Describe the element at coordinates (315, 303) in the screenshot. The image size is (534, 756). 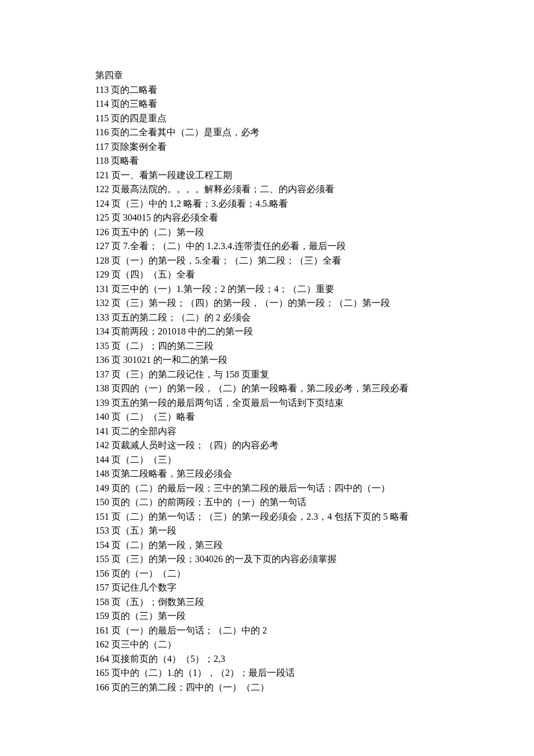
I see `text-line: 132 页（三）第一段；（四）的第一段，（一）的第一段；（二）第一段` at that location.